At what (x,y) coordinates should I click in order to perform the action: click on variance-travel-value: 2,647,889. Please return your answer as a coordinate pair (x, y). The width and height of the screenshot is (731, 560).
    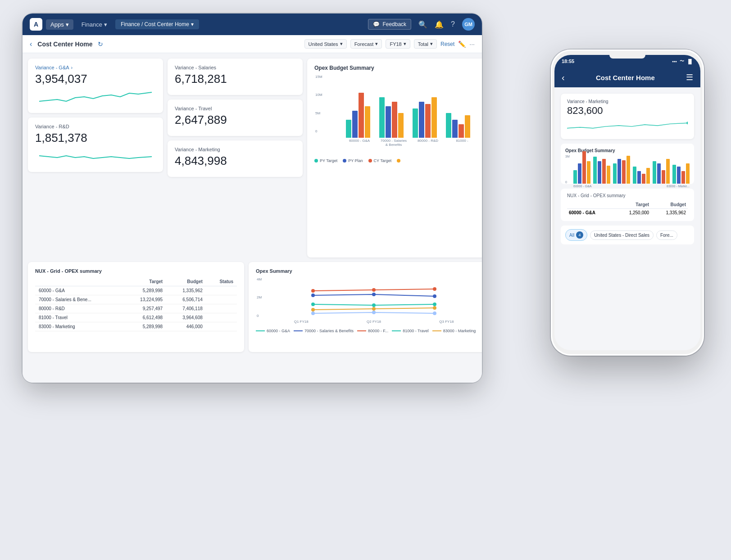
    Looking at the image, I should click on (235, 120).